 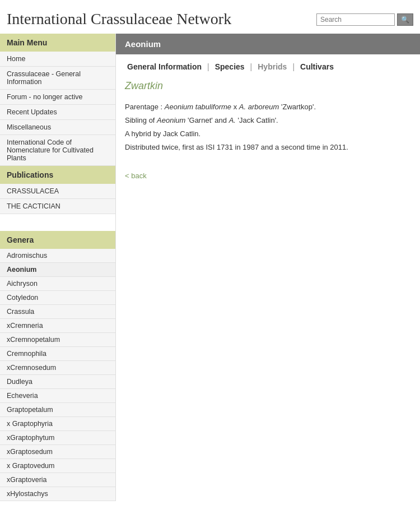 What do you see at coordinates (298, 106) in the screenshot?
I see `parentage-cultivar: 'Zwartkop'.` at bounding box center [298, 106].